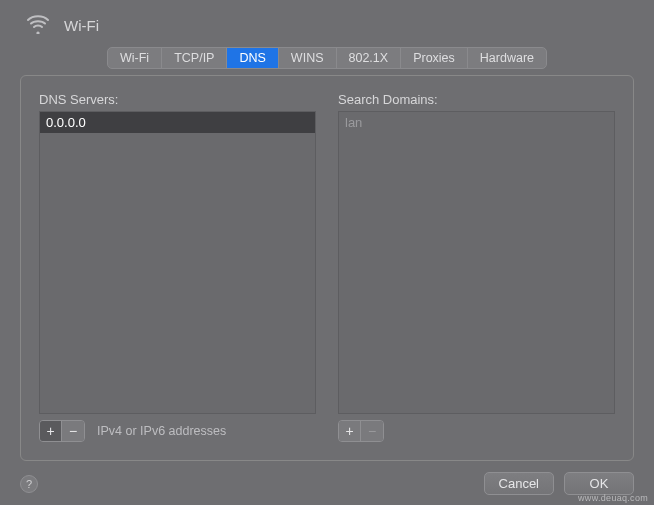 The width and height of the screenshot is (654, 505). Describe the element at coordinates (361, 431) in the screenshot. I see `search-add-remove-group: + −` at that location.